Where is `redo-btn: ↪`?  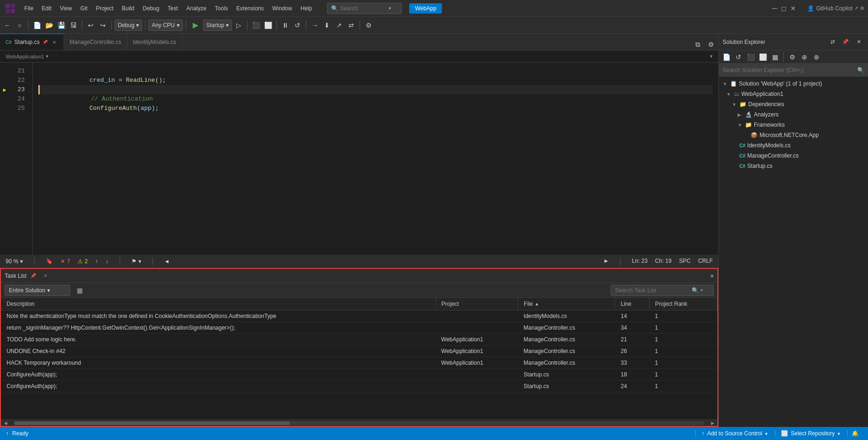 redo-btn: ↪ is located at coordinates (103, 25).